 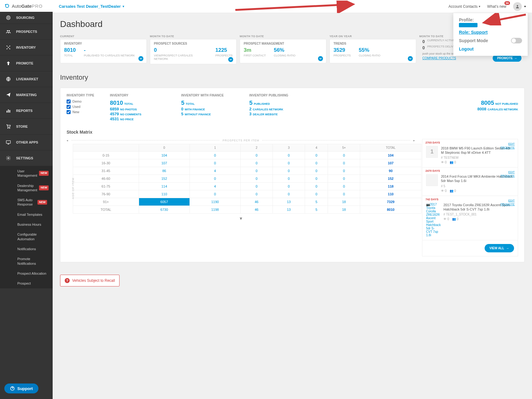 I want to click on whats-new-link: What's new56, so click(x=497, y=7).